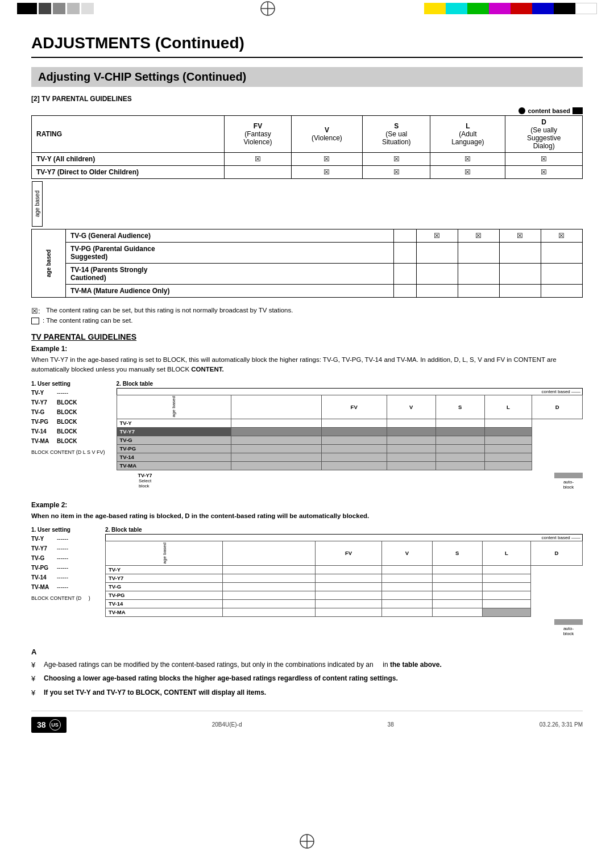 Image resolution: width=614 pixels, height=868 pixels. I want to click on bottom-crosshair, so click(307, 842).